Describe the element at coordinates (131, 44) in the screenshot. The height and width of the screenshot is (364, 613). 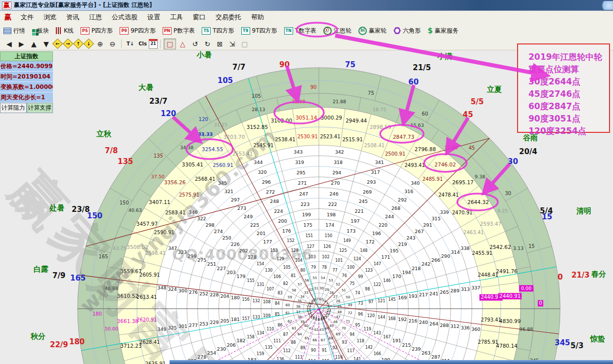
I see `t-scale-button: T↓` at that location.